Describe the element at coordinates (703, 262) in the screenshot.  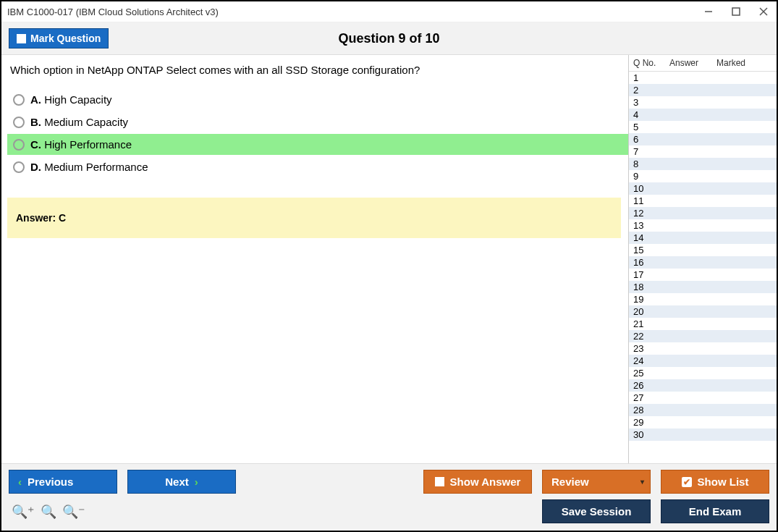
I see `list-item: 16` at that location.